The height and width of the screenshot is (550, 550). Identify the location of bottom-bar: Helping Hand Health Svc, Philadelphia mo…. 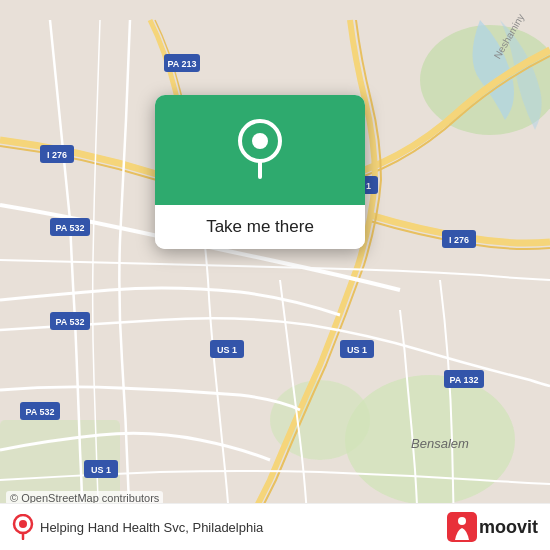
(275, 526).